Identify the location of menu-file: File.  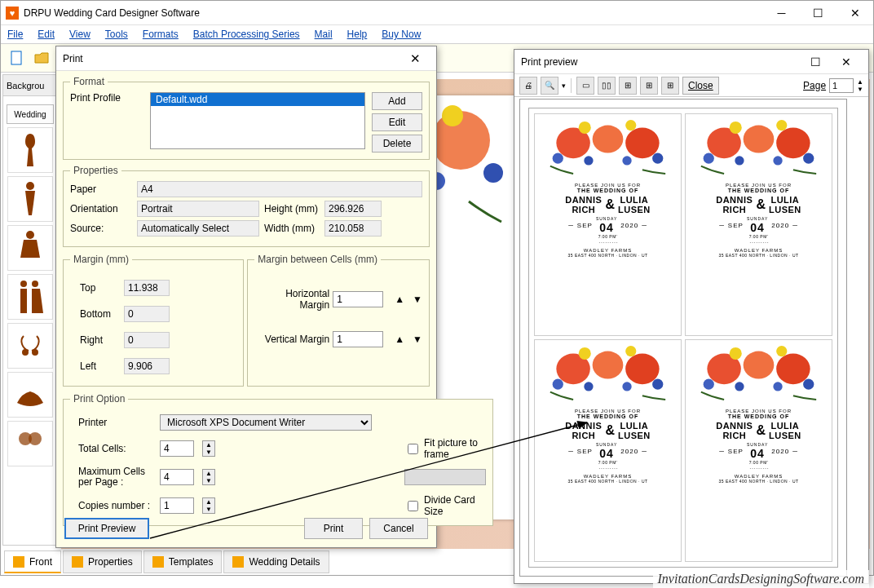
(15, 34).